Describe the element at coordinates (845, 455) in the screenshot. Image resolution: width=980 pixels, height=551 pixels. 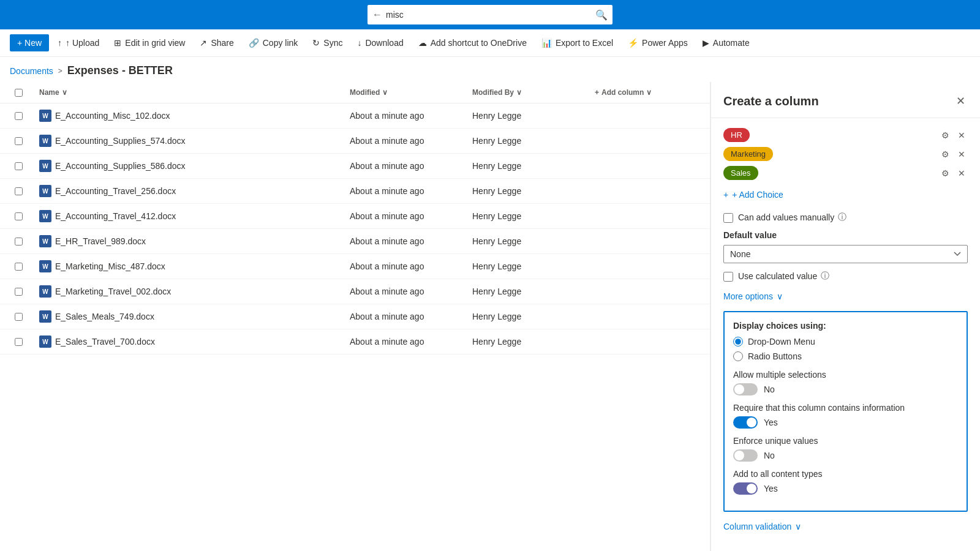
I see `enforce-unique-toggle-row: No` at that location.